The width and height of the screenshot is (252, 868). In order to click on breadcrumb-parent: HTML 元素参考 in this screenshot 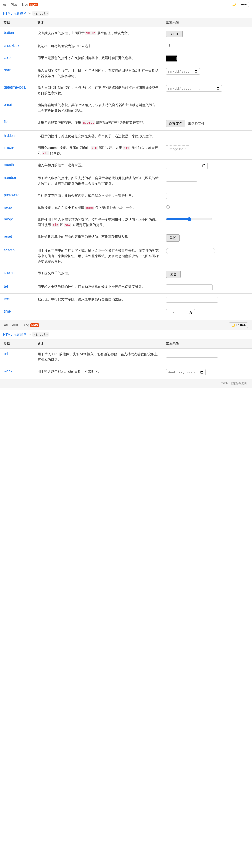, I will do `click(15, 13)`.